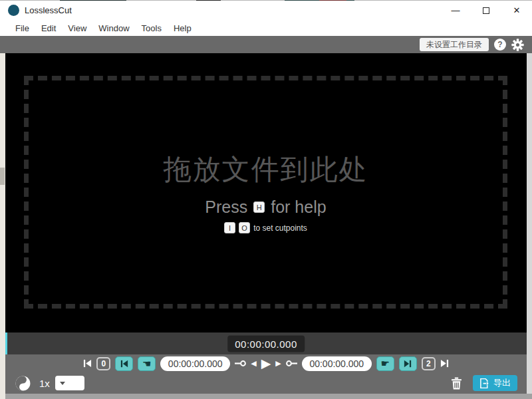 The image size is (532, 399). I want to click on window-controls: — ✕, so click(486, 11).